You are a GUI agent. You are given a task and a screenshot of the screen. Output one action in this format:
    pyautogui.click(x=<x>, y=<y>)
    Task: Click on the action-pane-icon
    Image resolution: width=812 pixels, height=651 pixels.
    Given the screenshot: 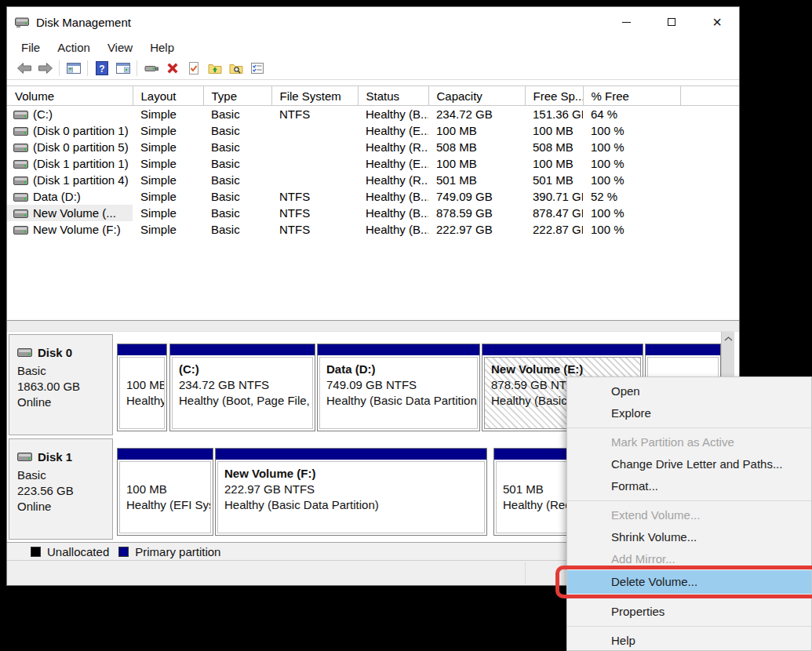 What is the action you would take?
    pyautogui.click(x=122, y=69)
    